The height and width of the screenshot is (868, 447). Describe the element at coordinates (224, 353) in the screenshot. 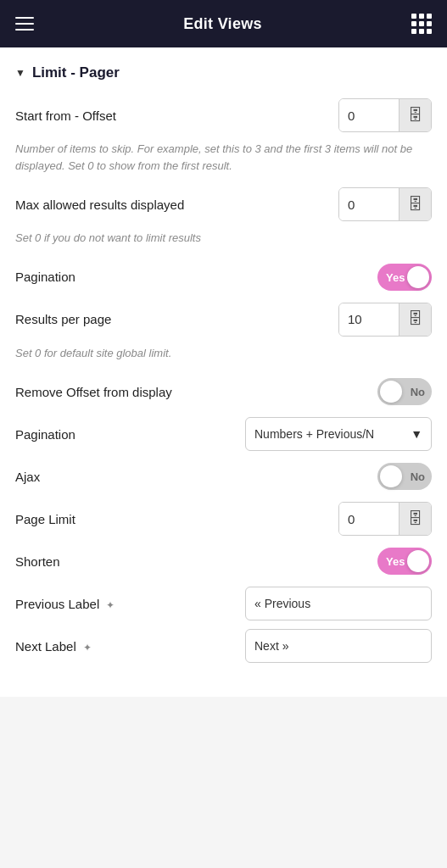

I see `results-per-page-hint: Set 0 for default site global limit.` at that location.